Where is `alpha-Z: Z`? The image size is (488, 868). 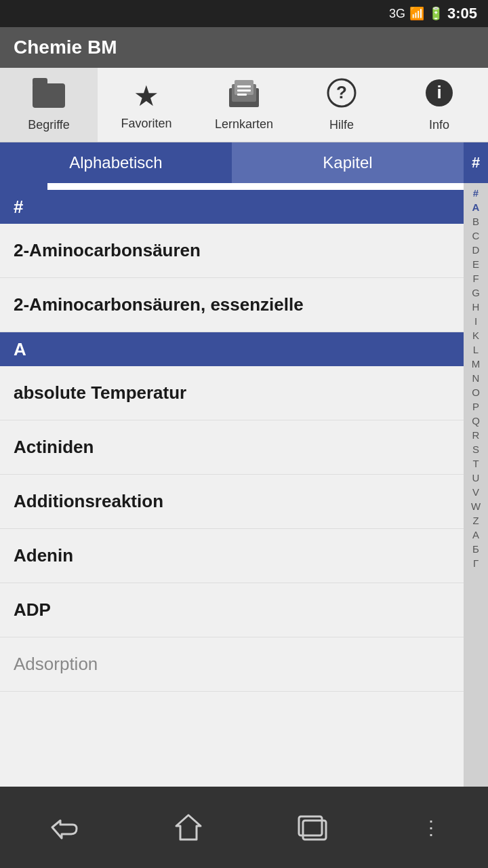
alpha-Z: Z is located at coordinates (476, 521).